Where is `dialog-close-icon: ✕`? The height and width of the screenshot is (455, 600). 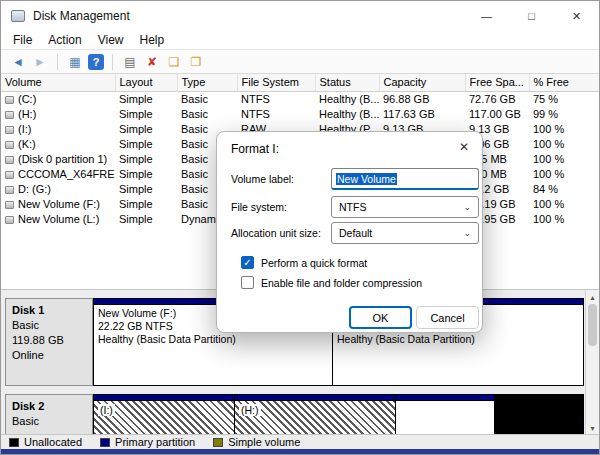 dialog-close-icon: ✕ is located at coordinates (464, 147).